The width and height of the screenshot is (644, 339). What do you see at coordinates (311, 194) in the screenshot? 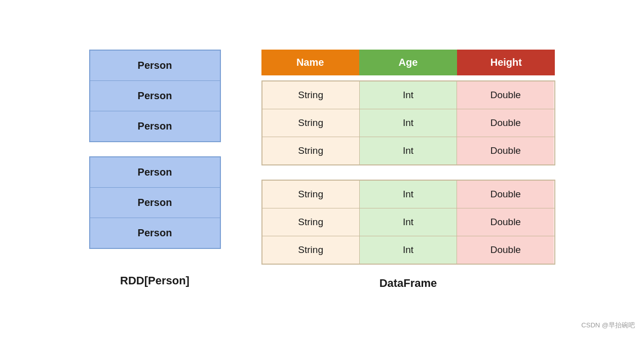
I see `df-cell-1-0-0: String` at bounding box center [311, 194].